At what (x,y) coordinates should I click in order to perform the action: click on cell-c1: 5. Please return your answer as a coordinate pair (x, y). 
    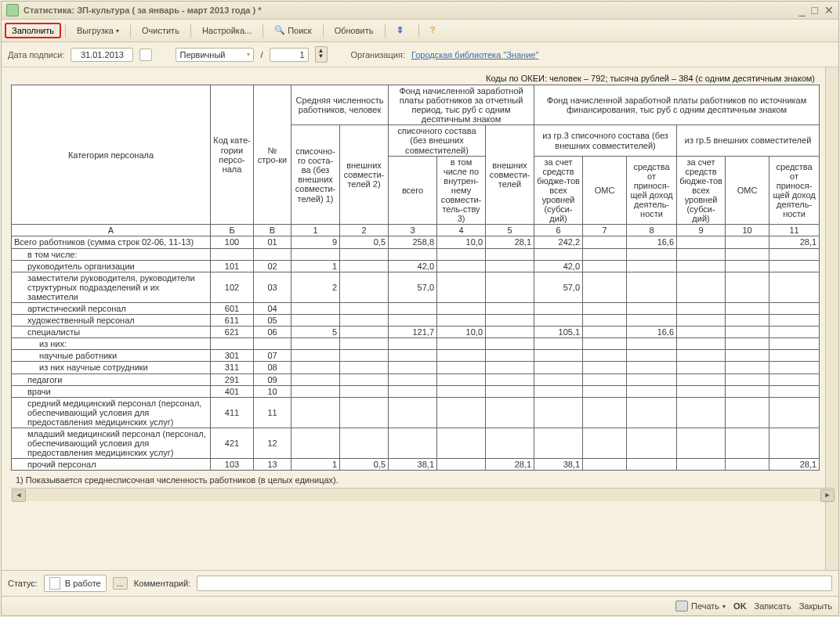
    Looking at the image, I should click on (316, 332).